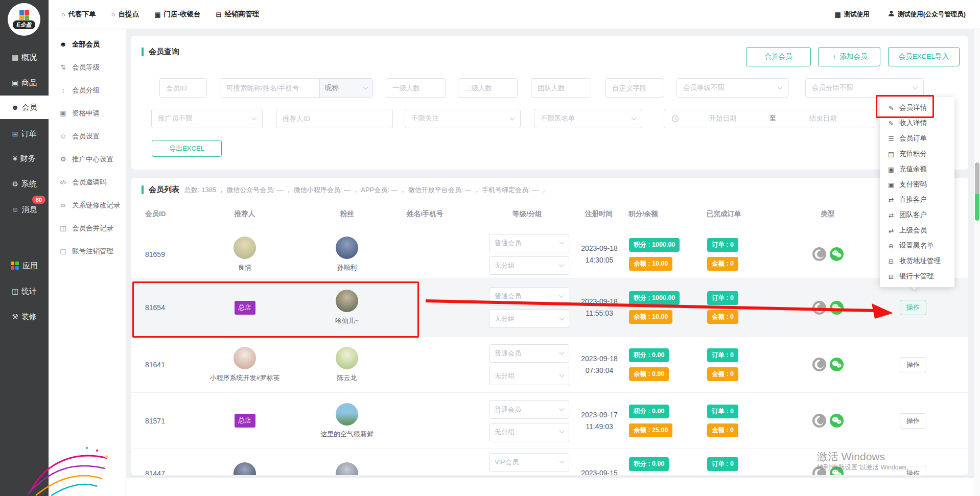 This screenshot has width=980, height=496. Describe the element at coordinates (25, 266) in the screenshot. I see `sidebar-item-apps: 应用` at that location.